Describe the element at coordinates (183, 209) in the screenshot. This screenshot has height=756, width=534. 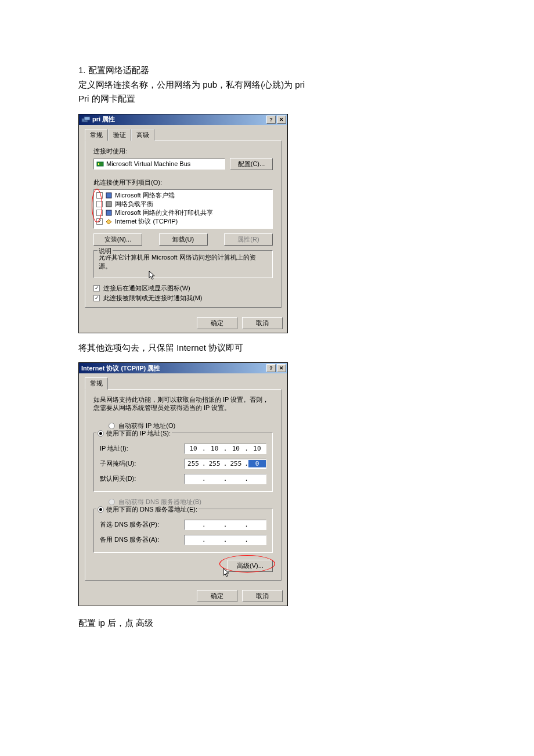
I see `components-listbox: Microsoft 网络客户端 网络负载平衡 Microsoft 网络的文件和打…` at that location.